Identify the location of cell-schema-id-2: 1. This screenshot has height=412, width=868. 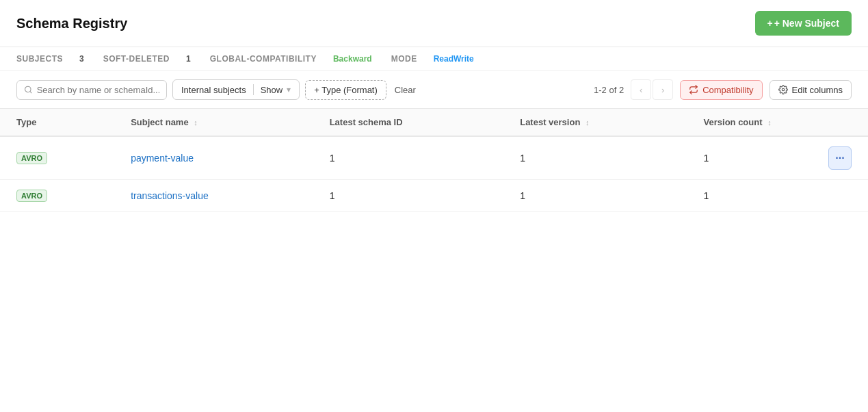
(409, 196).